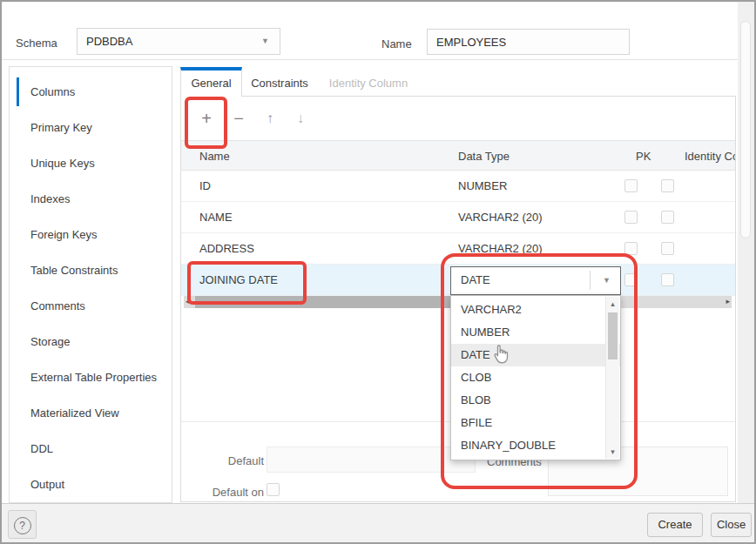 Image resolution: width=756 pixels, height=544 pixels. Describe the element at coordinates (91, 413) in the screenshot. I see `sidebar-item-materialized-view: Materialized View` at that location.